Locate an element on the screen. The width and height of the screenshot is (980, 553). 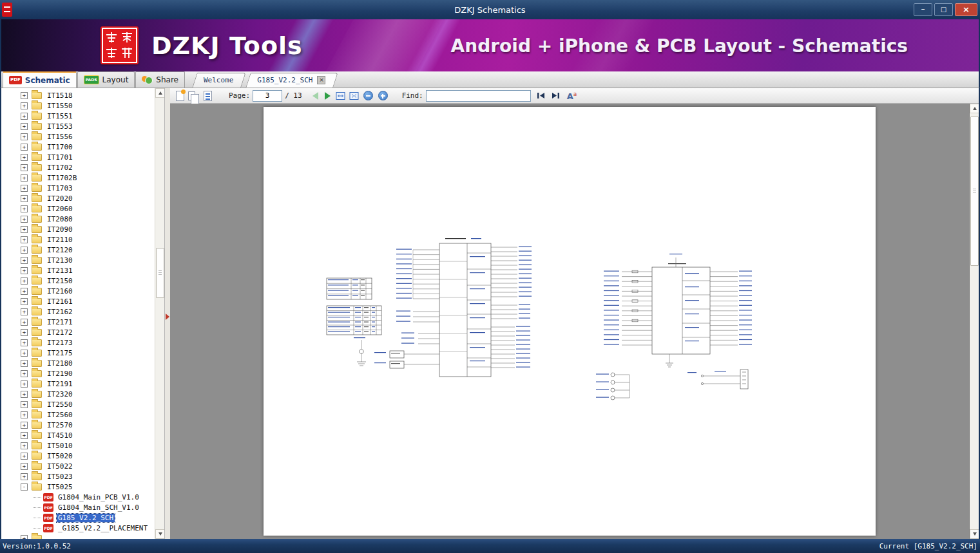
tree-folder-it2020: +IT2020 is located at coordinates (78, 198).